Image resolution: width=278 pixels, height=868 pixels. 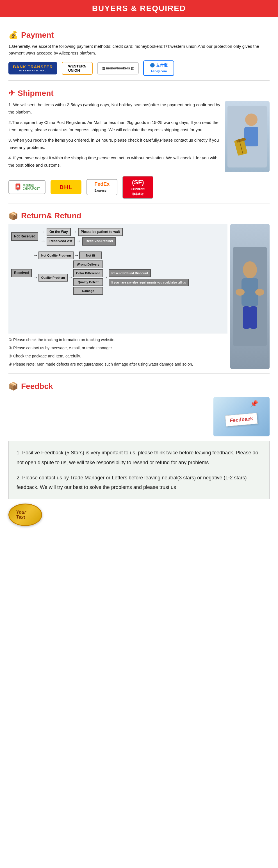 What do you see at coordinates (66, 187) in the screenshot?
I see `dhl-logo: DHL` at bounding box center [66, 187].